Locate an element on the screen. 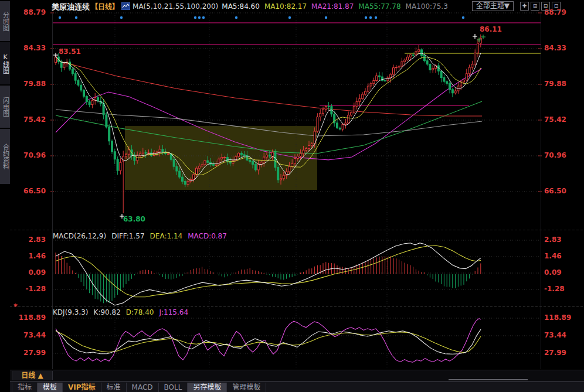  sidebar-item-kline-chart: K线图 is located at coordinates (5, 63).